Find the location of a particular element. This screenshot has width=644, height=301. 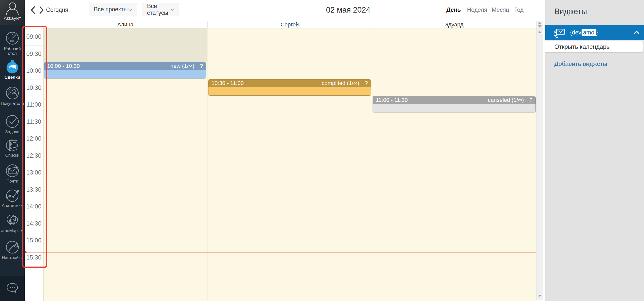

current-date-title: 02 мая 2024 is located at coordinates (348, 10).